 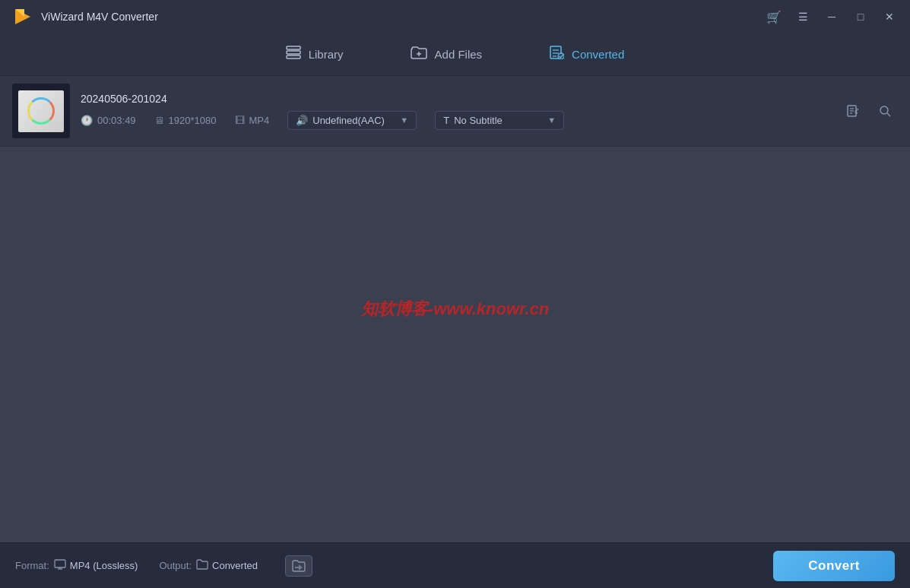 I want to click on clock-icon: 🕐, so click(x=87, y=120).